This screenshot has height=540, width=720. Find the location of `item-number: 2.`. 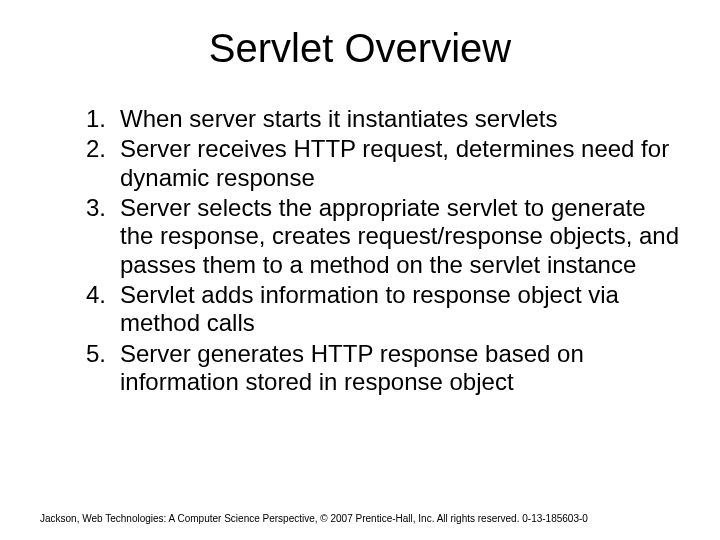

item-number: 2. is located at coordinates (97, 164).